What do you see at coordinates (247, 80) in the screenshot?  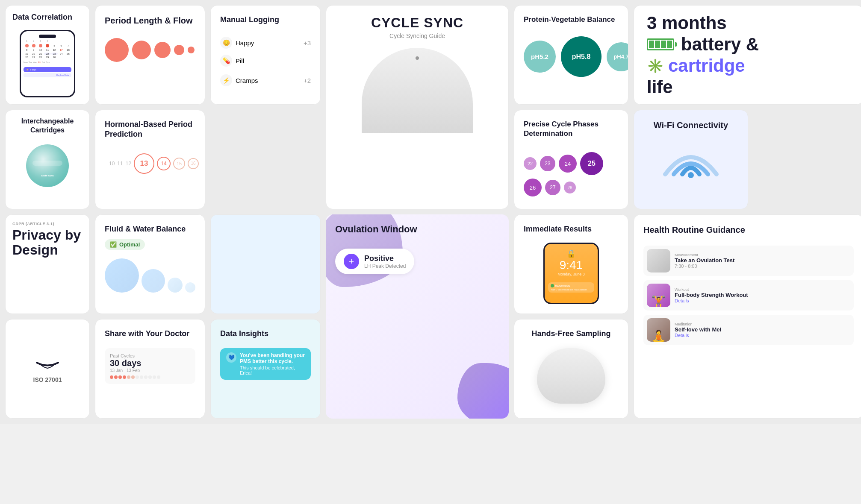 I see `cramps-label: Cramps` at bounding box center [247, 80].